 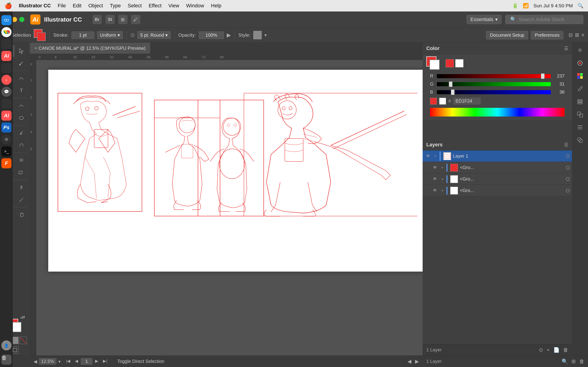 What do you see at coordinates (565, 362) in the screenshot?
I see `search-layers-icon: 🔍` at bounding box center [565, 362].